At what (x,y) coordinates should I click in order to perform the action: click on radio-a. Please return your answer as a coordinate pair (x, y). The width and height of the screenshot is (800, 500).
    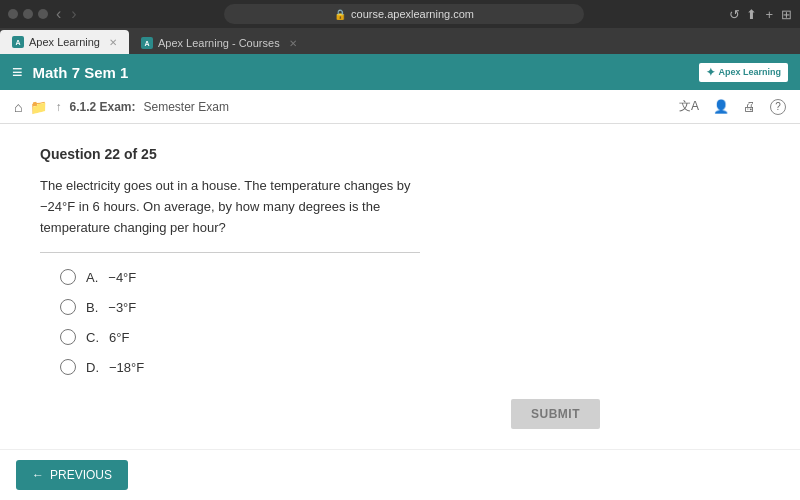
    Looking at the image, I should click on (68, 277).